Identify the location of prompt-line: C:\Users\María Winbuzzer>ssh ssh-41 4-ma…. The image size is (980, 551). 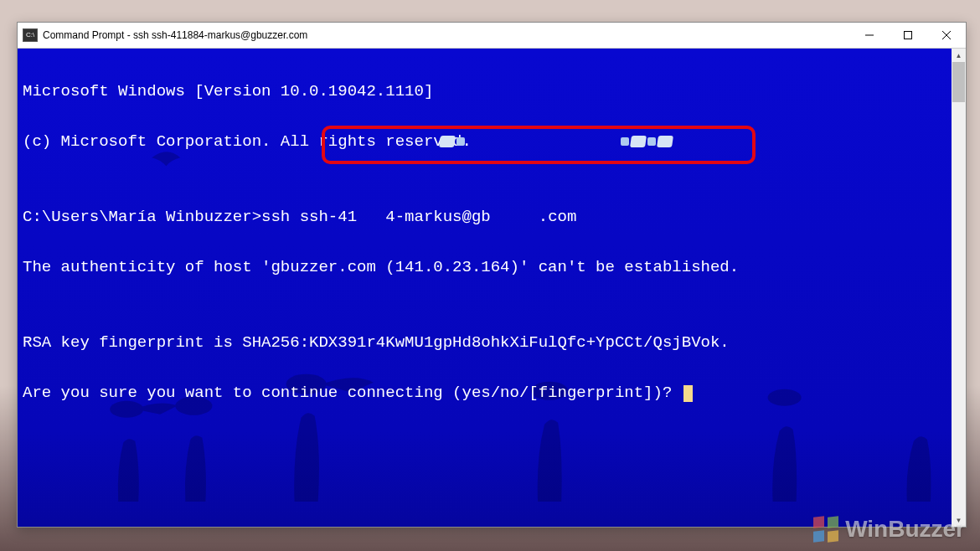
(492, 217).